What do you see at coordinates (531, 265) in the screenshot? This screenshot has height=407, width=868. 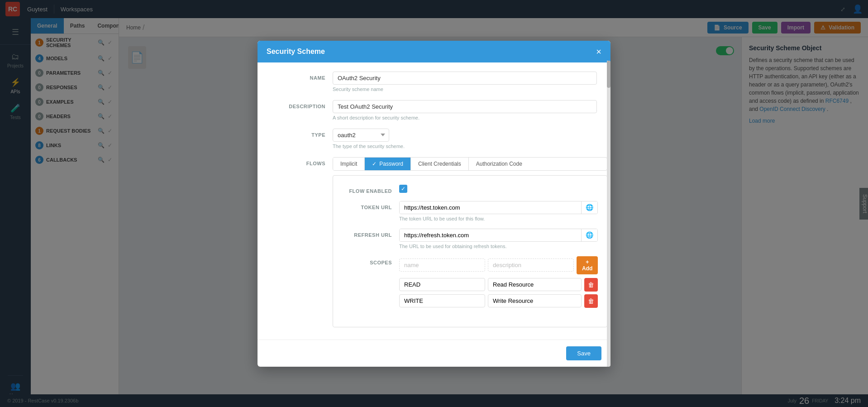 I see `scope-desc-new-input` at bounding box center [531, 265].